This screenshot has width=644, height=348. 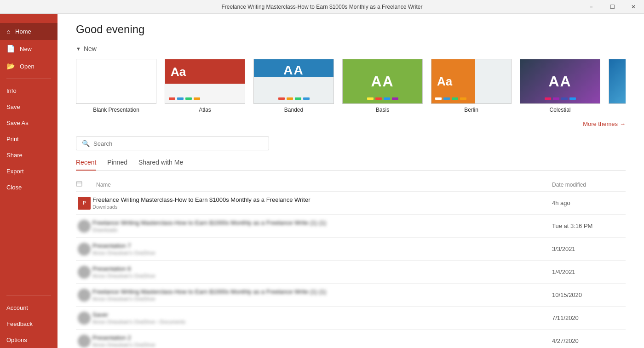 I want to click on template-berlin: Aa Berlin, so click(x=471, y=86).